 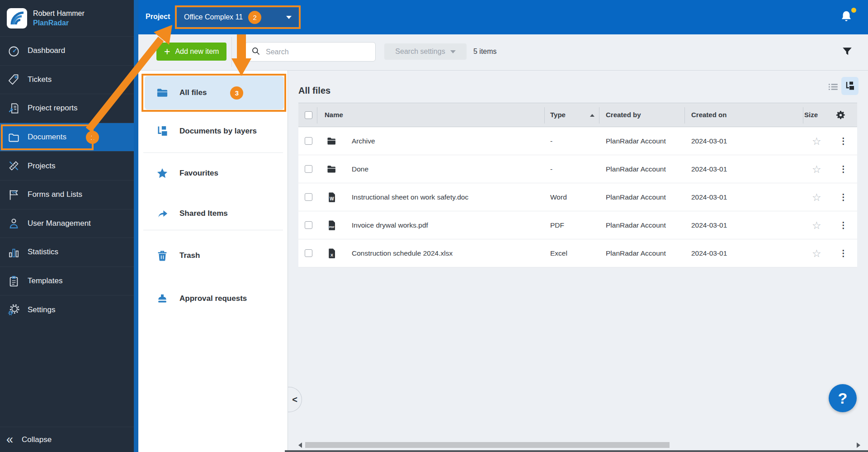 What do you see at coordinates (859, 445) in the screenshot?
I see `scroll-right-arrow` at bounding box center [859, 445].